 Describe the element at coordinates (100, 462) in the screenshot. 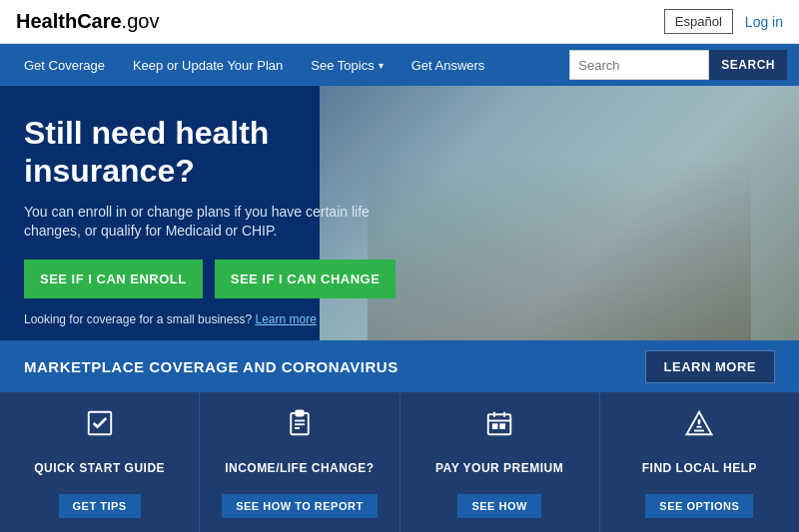

I see `card-quick-start: QUICK START GUIDE GET TIPS` at that location.